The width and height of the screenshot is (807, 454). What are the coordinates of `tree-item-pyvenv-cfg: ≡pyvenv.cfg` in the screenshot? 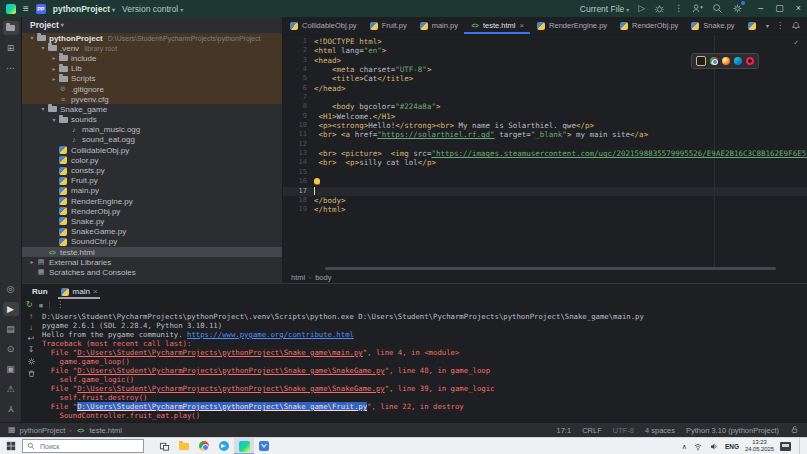 It's located at (152, 99).